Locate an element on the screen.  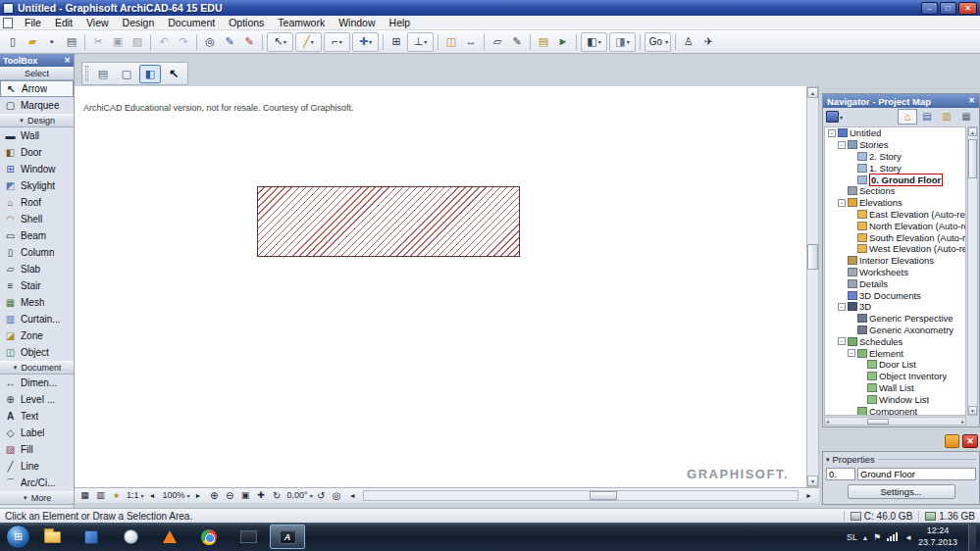
tree-item: Generic Axonometry is located at coordinates (895, 330).